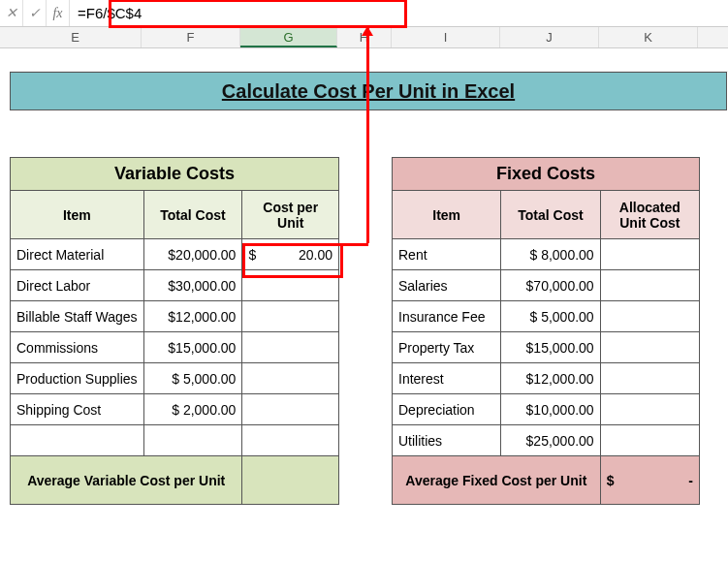  I want to click on fix-col-item: Item, so click(447, 215).